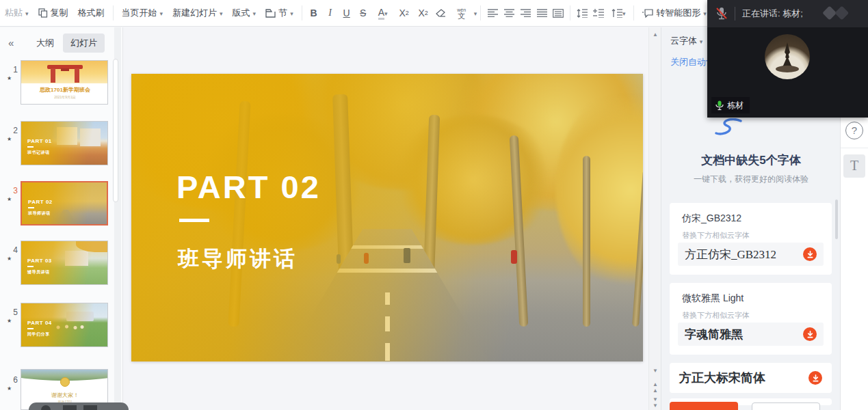  What do you see at coordinates (65, 74) in the screenshot?
I see `thumb1-gate` at bounding box center [65, 74].